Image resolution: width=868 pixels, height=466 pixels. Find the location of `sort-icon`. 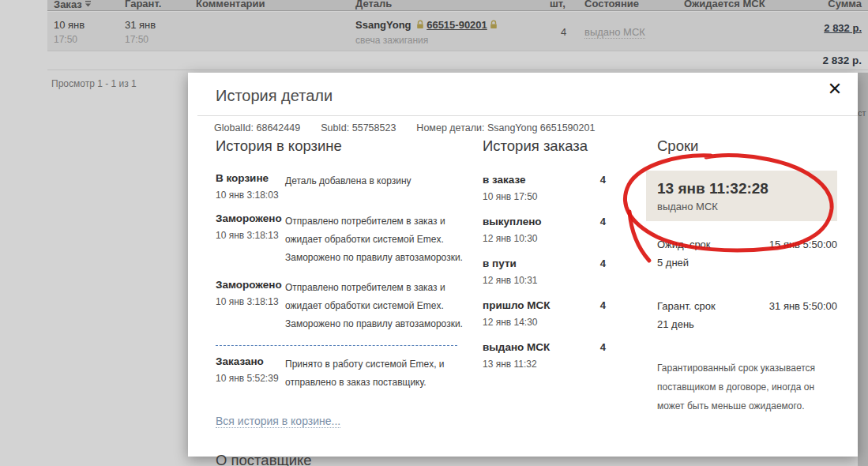

sort-icon is located at coordinates (88, 5).